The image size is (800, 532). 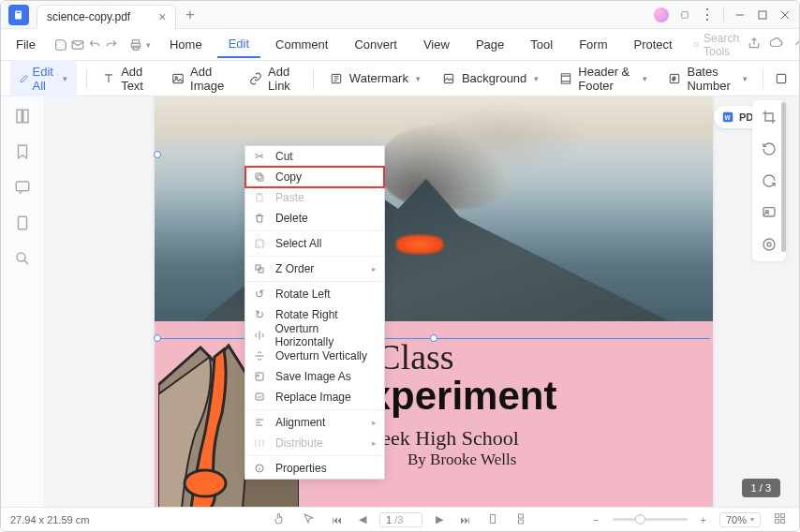 What do you see at coordinates (302, 45) in the screenshot?
I see `menu-comment: Comment` at bounding box center [302, 45].